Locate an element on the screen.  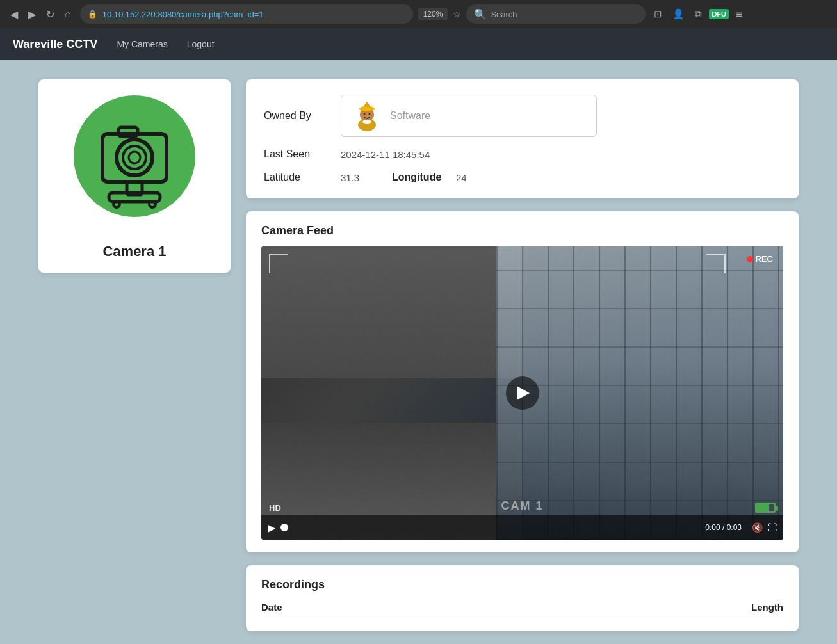
rec-dot is located at coordinates (750, 259).